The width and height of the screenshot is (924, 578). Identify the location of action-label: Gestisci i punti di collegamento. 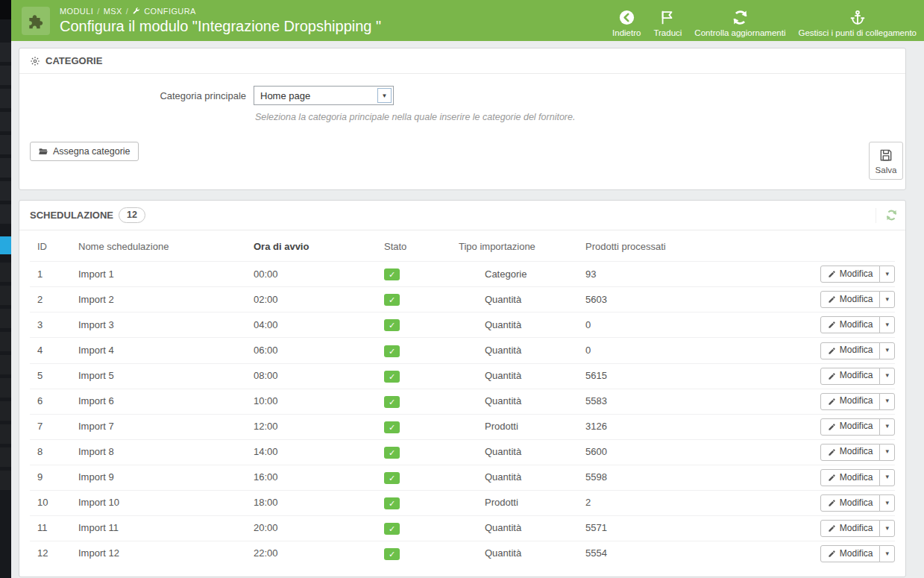
(858, 33).